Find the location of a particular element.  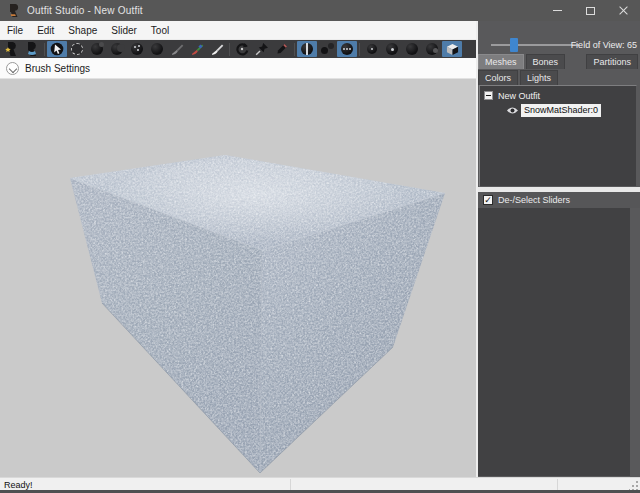

slider-section-header: ✓ De-/Select Sliders is located at coordinates (558, 200).